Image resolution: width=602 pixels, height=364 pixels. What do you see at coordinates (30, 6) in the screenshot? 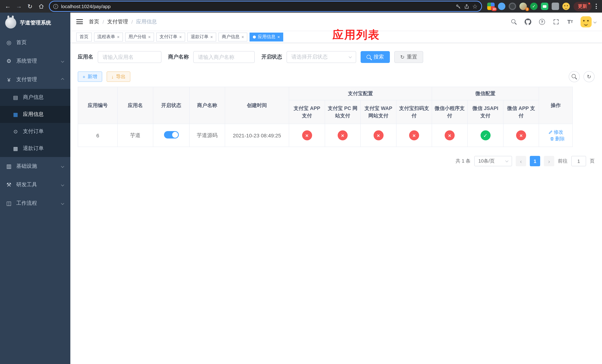
I see `reload-icon: ↻` at bounding box center [30, 6].